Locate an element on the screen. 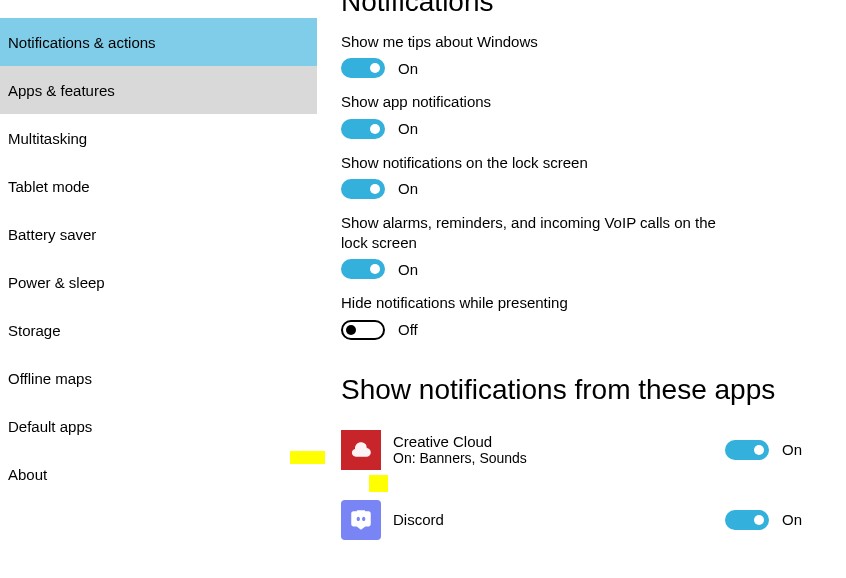  toggle-show-app-notifications is located at coordinates (363, 129).